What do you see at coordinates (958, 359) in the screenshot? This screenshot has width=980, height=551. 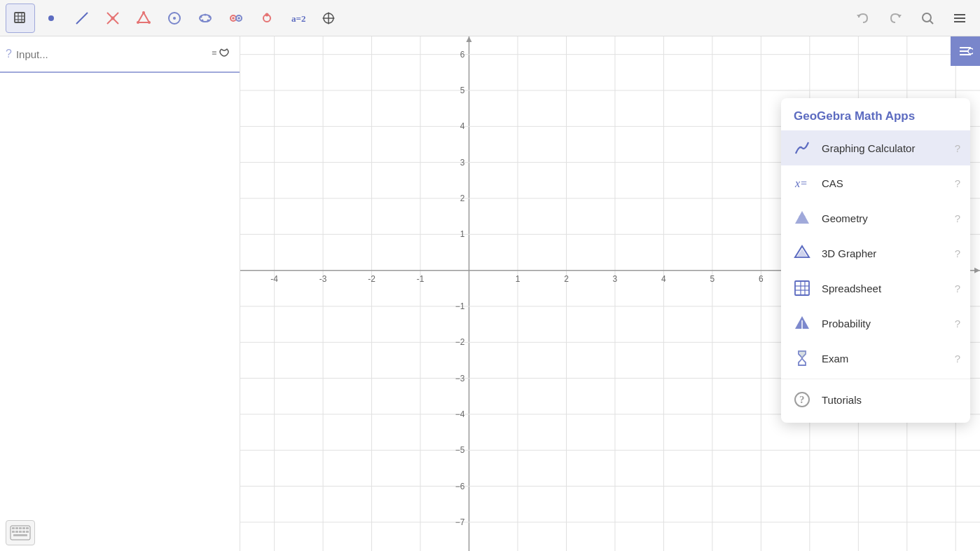 I see `app-help-exam: ?` at bounding box center [958, 359].